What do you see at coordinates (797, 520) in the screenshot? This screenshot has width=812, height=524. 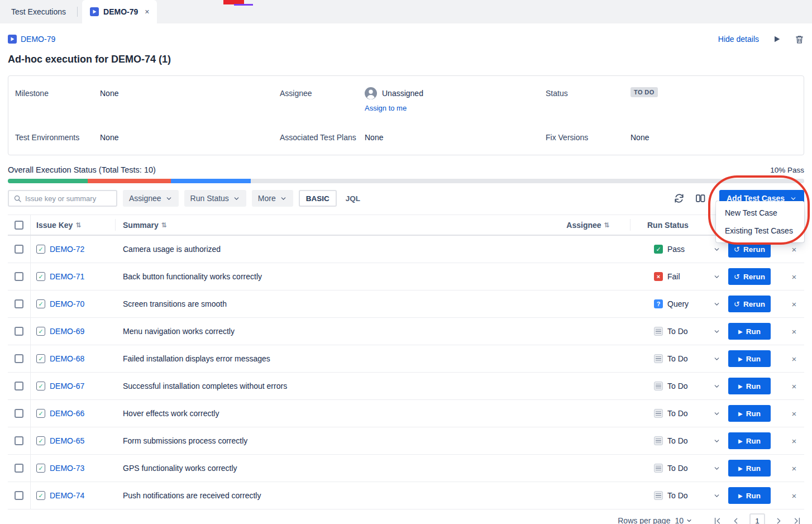 I see `last-page-button` at bounding box center [797, 520].